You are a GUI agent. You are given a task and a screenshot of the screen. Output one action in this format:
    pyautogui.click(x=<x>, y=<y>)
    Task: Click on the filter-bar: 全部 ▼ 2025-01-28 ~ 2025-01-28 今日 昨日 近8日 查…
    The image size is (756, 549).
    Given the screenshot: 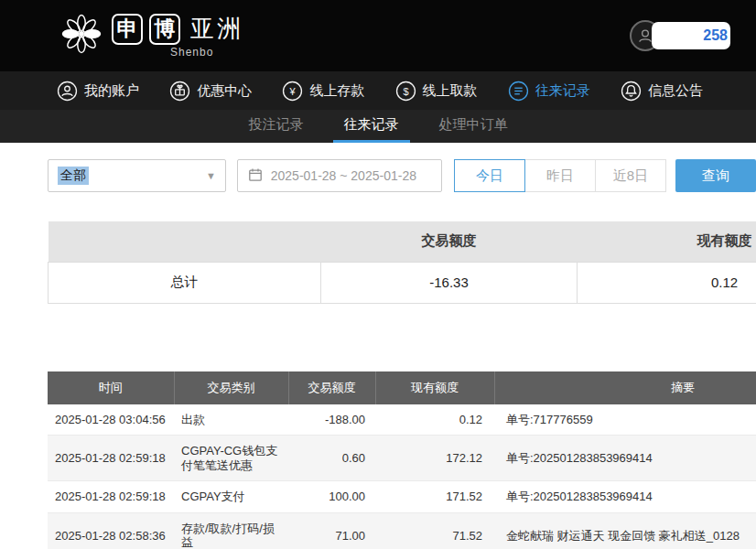 What is the action you would take?
    pyautogui.click(x=402, y=176)
    